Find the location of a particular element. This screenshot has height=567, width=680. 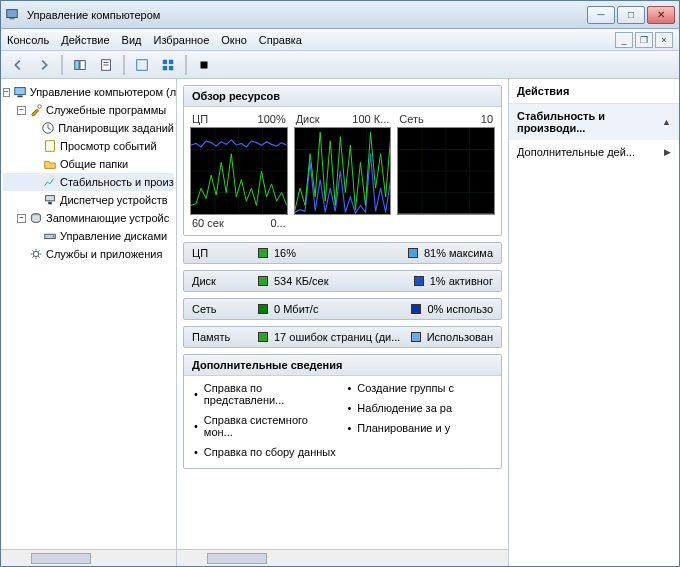

menu-action: Действие is located at coordinates (85, 40).